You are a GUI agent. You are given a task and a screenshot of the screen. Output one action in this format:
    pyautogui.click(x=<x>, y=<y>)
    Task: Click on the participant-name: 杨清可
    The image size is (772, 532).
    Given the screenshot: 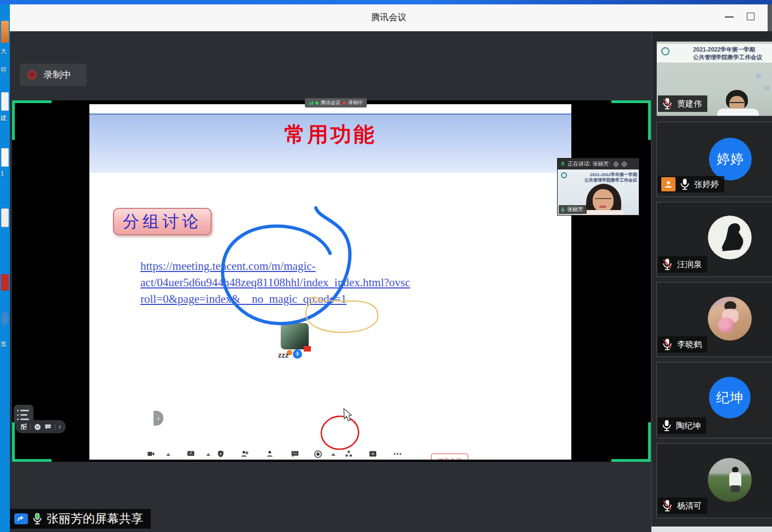 What is the action you would take?
    pyautogui.click(x=690, y=506)
    